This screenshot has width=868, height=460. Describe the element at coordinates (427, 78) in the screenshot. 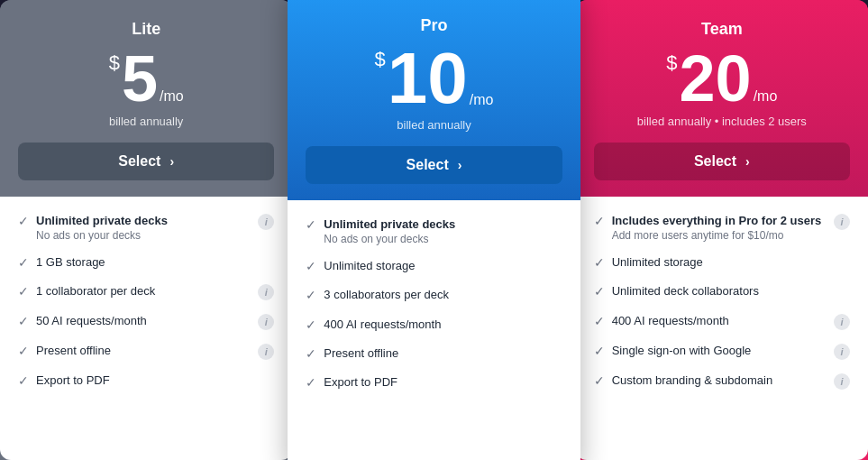

I see `pro-price-amount: 10` at that location.